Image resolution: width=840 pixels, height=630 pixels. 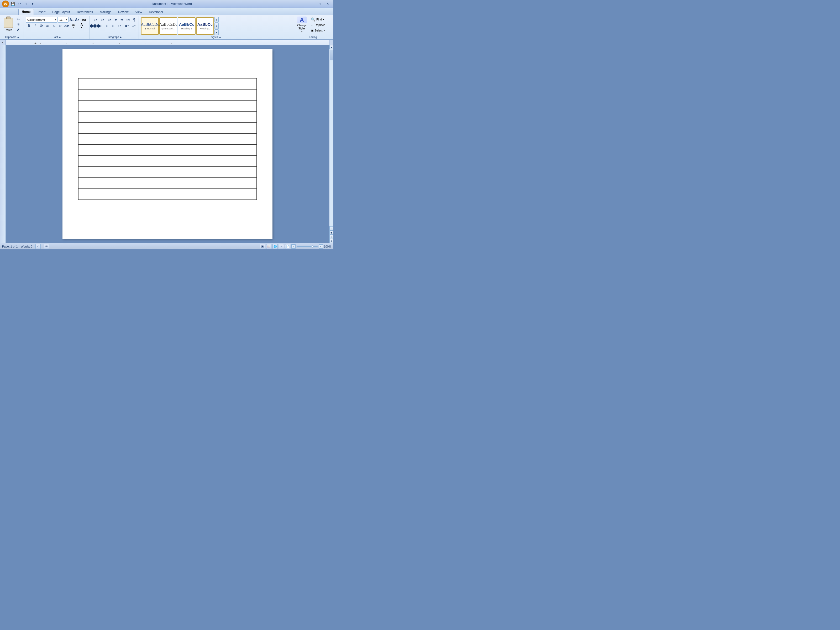 What do you see at coordinates (205, 26) in the screenshot?
I see `style-heading2: AaBbCc Heading 2` at bounding box center [205, 26].